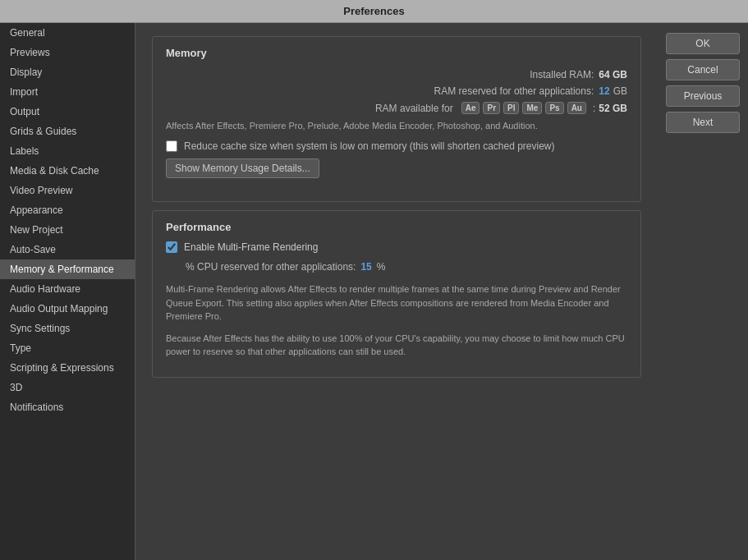 This screenshot has height=560, width=748. Describe the element at coordinates (67, 131) in the screenshot. I see `sidebar-item-grids-guides: Grids & Guides` at that location.